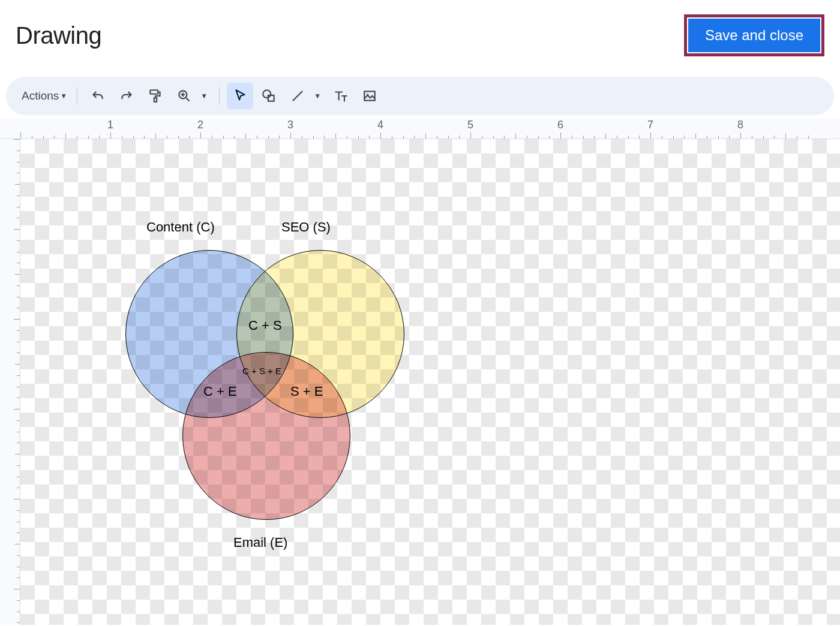  What do you see at coordinates (204, 96) in the screenshot?
I see `zoom-dropdown: ▼` at bounding box center [204, 96].